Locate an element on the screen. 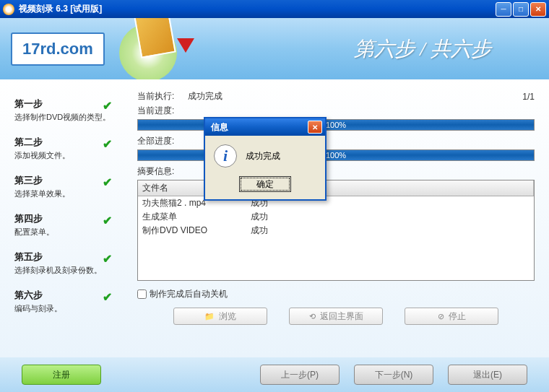 The width and height of the screenshot is (549, 392). step-desc: 编码与刻录。 is located at coordinates (66, 309).